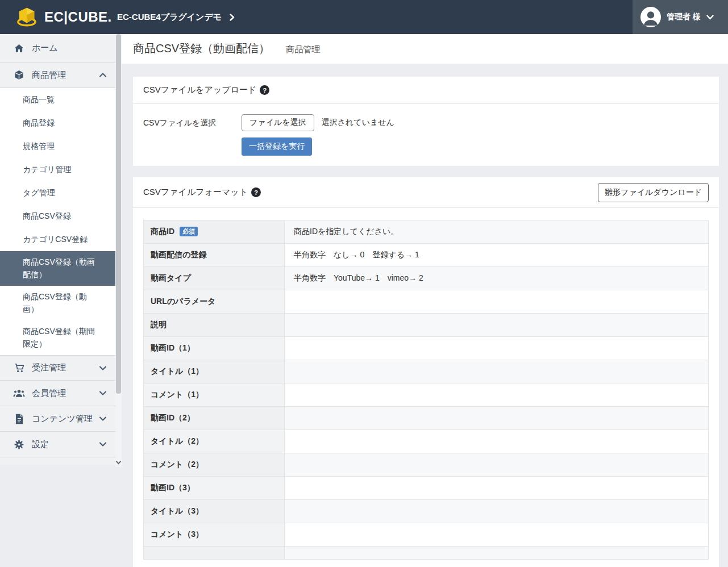  Describe the element at coordinates (426, 193) in the screenshot. I see `csv-format-card-header: CSVファイルフォーマット 雛形ファイルダウンロード` at that location.